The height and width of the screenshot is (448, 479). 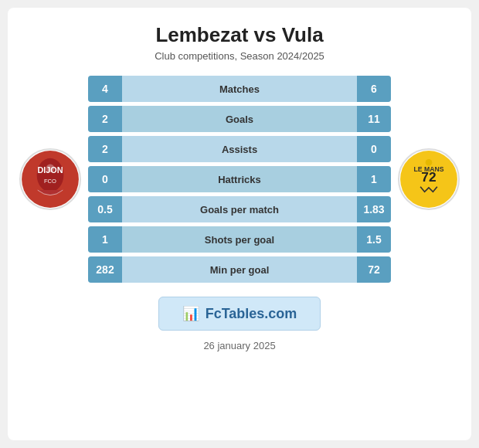 What do you see at coordinates (240, 89) in the screenshot?
I see `stat-row: 4Matches6` at bounding box center [240, 89].